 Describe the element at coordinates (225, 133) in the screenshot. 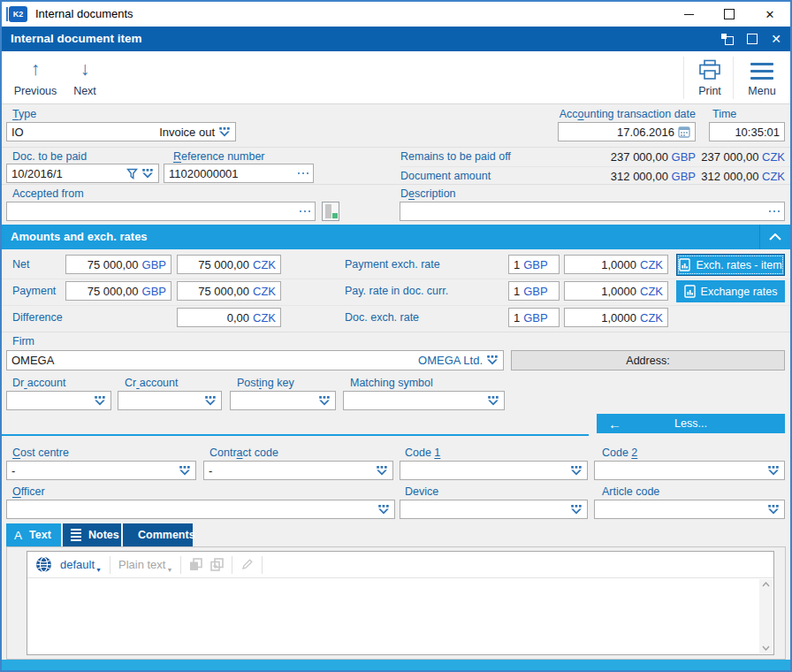

I see `type-dropdown` at that location.